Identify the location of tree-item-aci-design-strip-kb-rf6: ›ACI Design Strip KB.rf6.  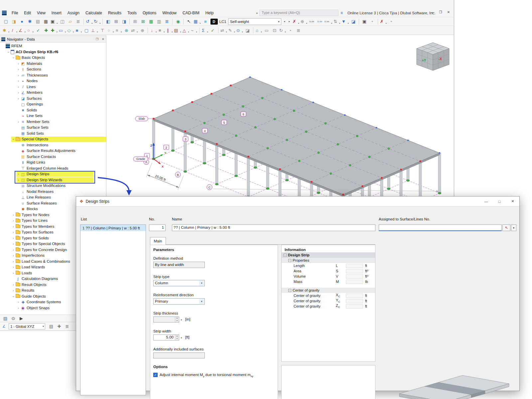
(53, 52).